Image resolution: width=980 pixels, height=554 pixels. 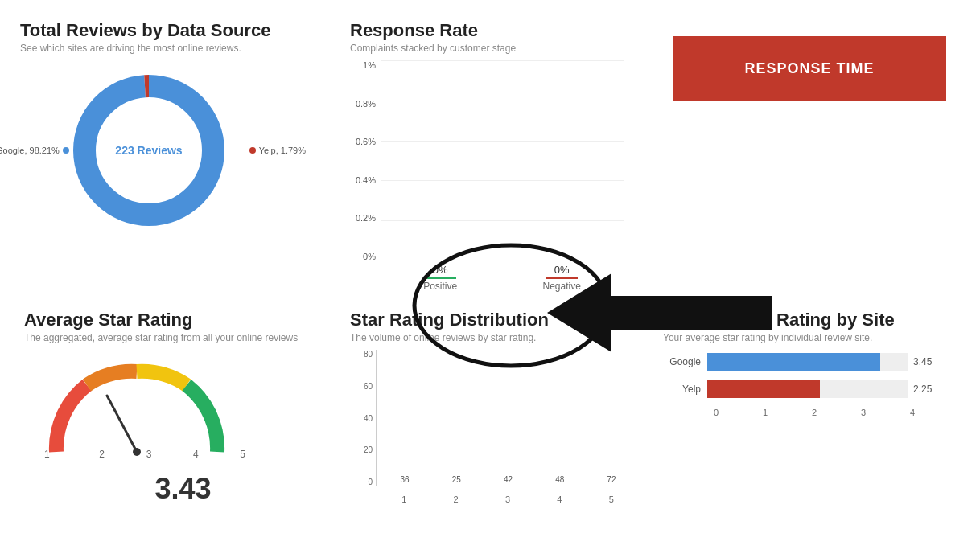 What do you see at coordinates (922, 389) in the screenshot?
I see `yelp-bar-value: 2.25` at bounding box center [922, 389].